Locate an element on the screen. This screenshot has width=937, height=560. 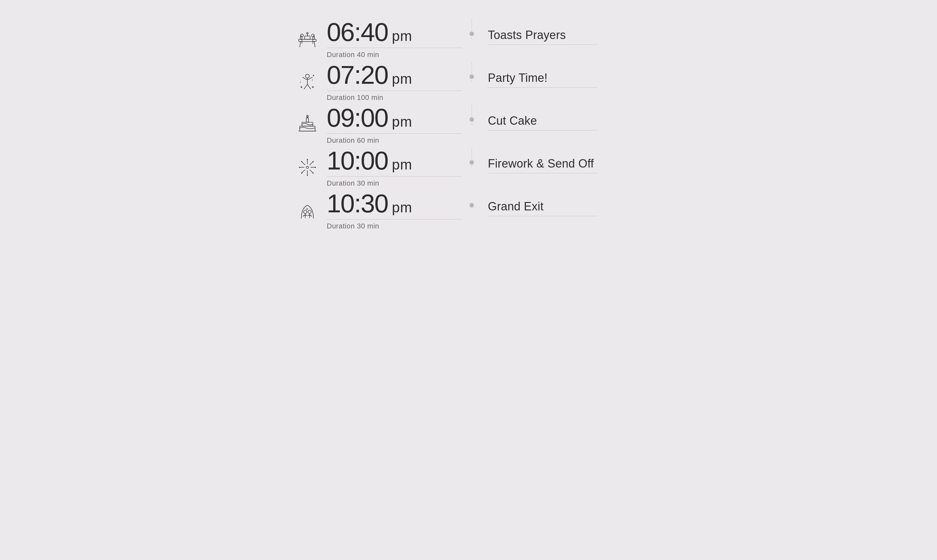
event-separator-cut-cake is located at coordinates (543, 131).